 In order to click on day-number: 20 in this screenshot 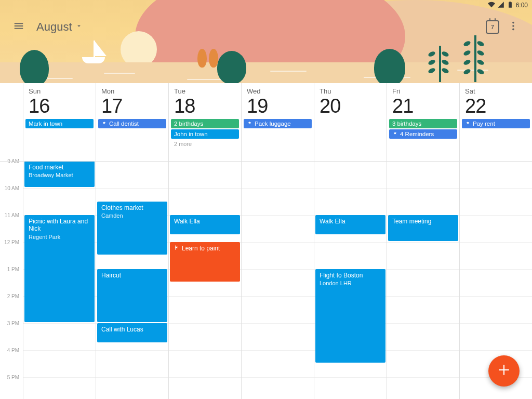, I will do `click(350, 106)`.